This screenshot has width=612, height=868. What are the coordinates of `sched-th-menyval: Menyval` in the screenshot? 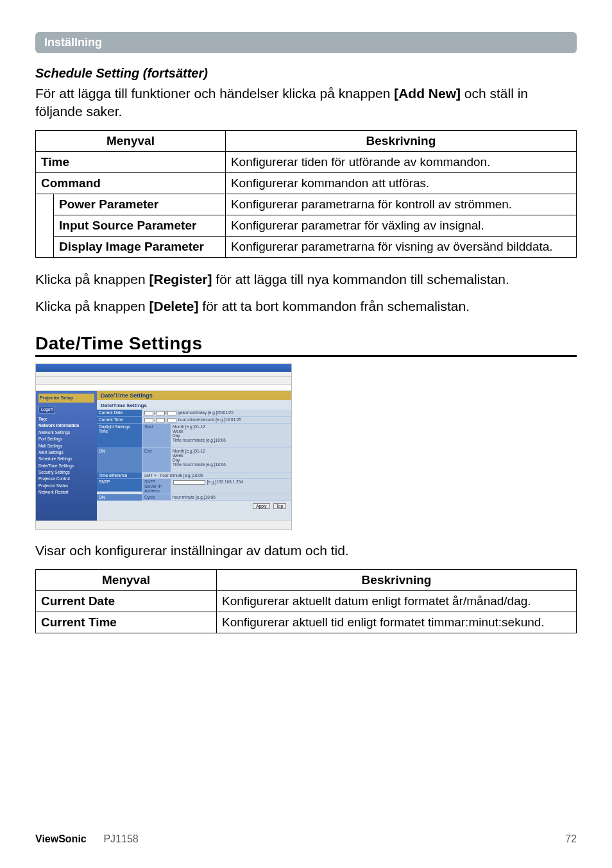 It's located at (131, 141).